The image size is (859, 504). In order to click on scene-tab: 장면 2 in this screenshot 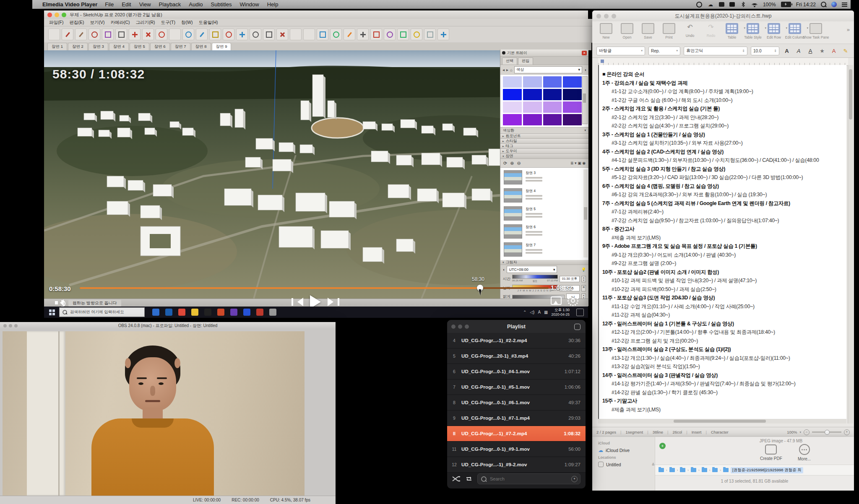, I will do `click(78, 47)`.